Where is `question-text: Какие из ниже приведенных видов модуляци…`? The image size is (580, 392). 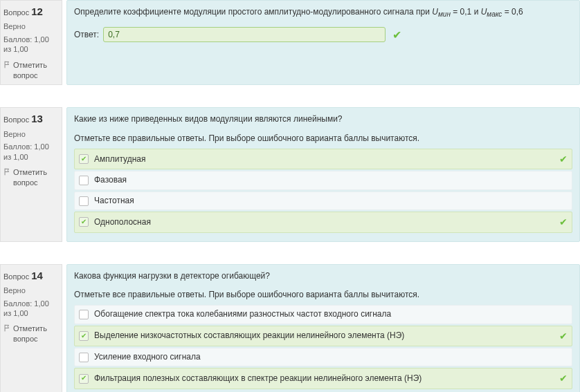 question-text: Какие из ниже приведенных видов модуляци… is located at coordinates (323, 119).